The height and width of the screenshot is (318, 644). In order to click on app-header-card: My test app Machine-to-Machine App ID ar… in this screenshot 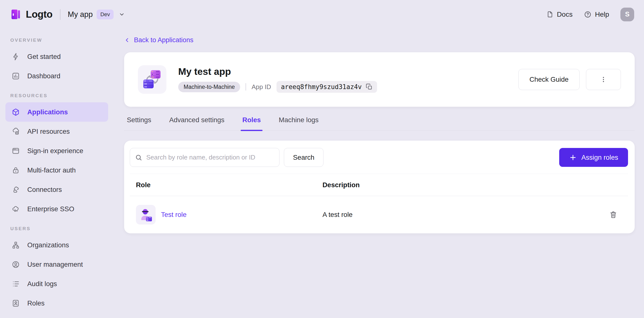, I will do `click(380, 79)`.